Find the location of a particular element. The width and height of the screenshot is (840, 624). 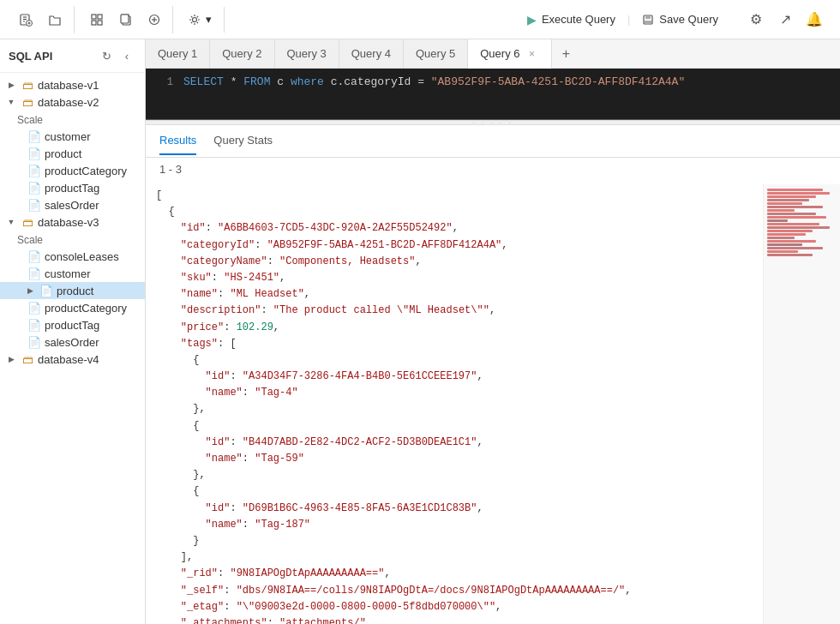

toggle-database-v4: ▶ is located at coordinates (11, 359).